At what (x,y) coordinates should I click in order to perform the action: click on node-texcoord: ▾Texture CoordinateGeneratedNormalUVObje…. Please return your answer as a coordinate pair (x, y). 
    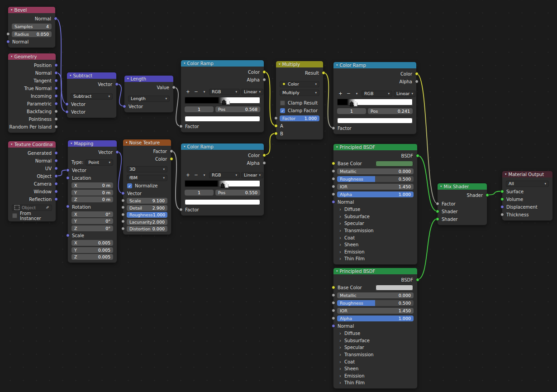
    Looking at the image, I should click on (32, 181).